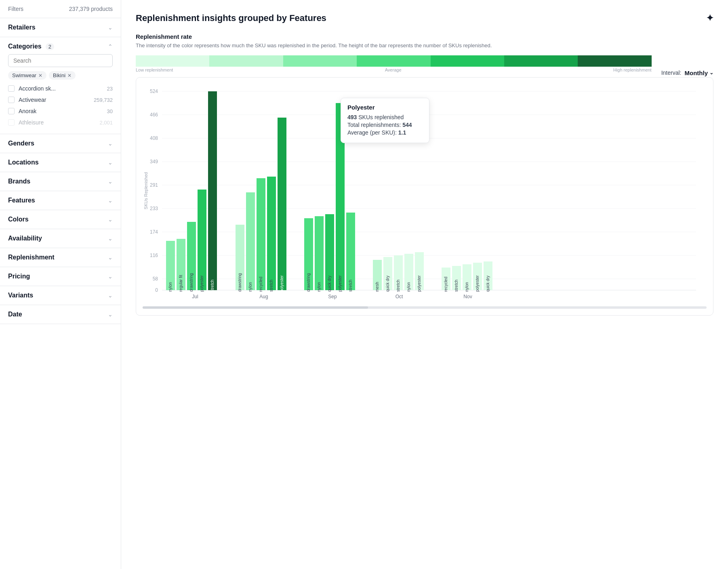 This screenshot has height=569, width=728. I want to click on bar-label-nov-nylon: nylon, so click(467, 287).